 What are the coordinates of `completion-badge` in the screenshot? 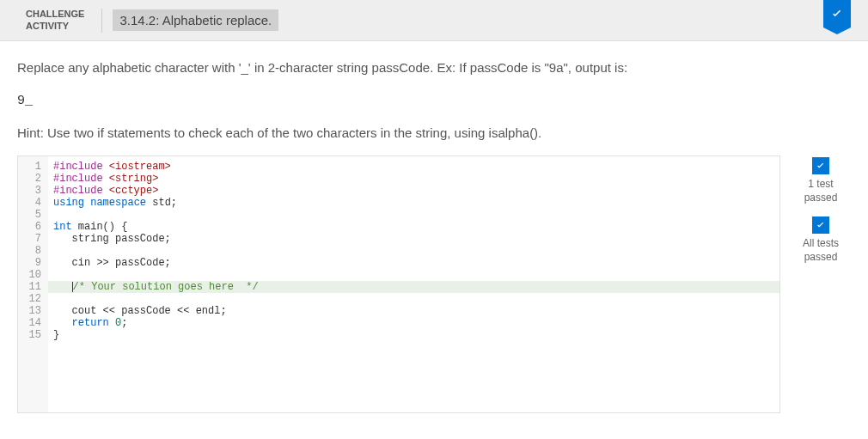 It's located at (837, 14).